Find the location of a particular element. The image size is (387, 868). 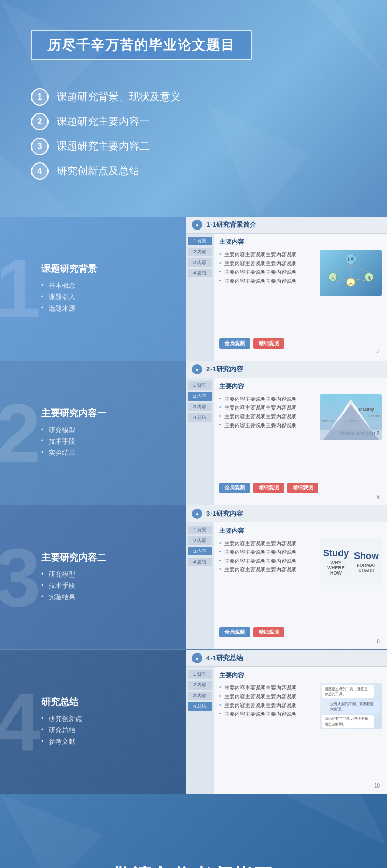

panel-sidebar-nav: 1 背景2 内容3 内容4 总结 is located at coordinates (200, 441).